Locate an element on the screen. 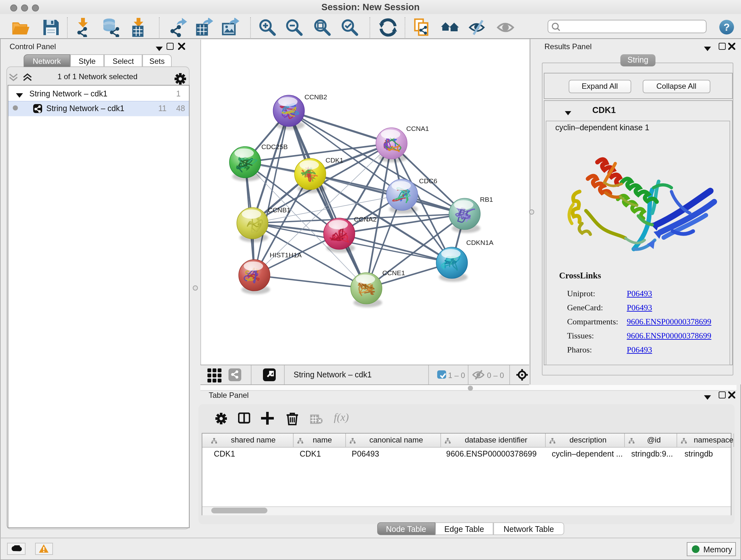  svg-text: CDKN1A is located at coordinates (480, 243).